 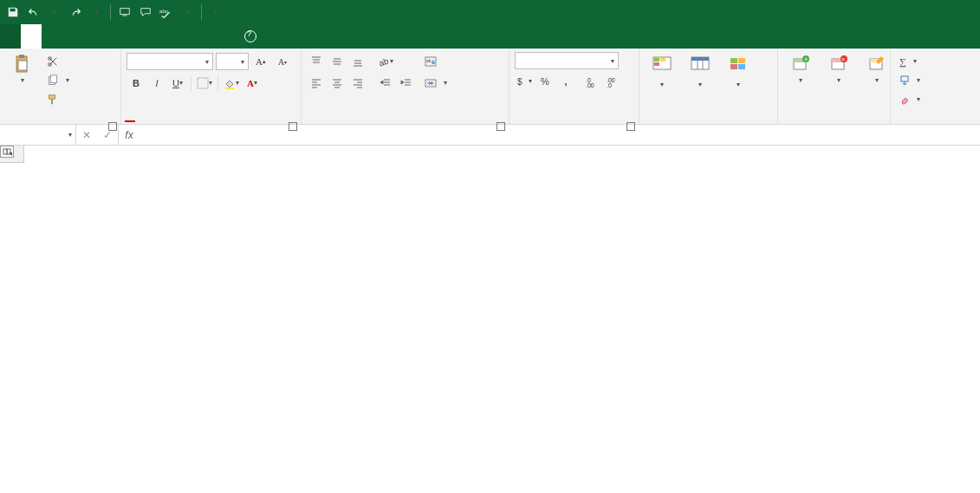 I want to click on fill-button: ▾, so click(x=910, y=81).